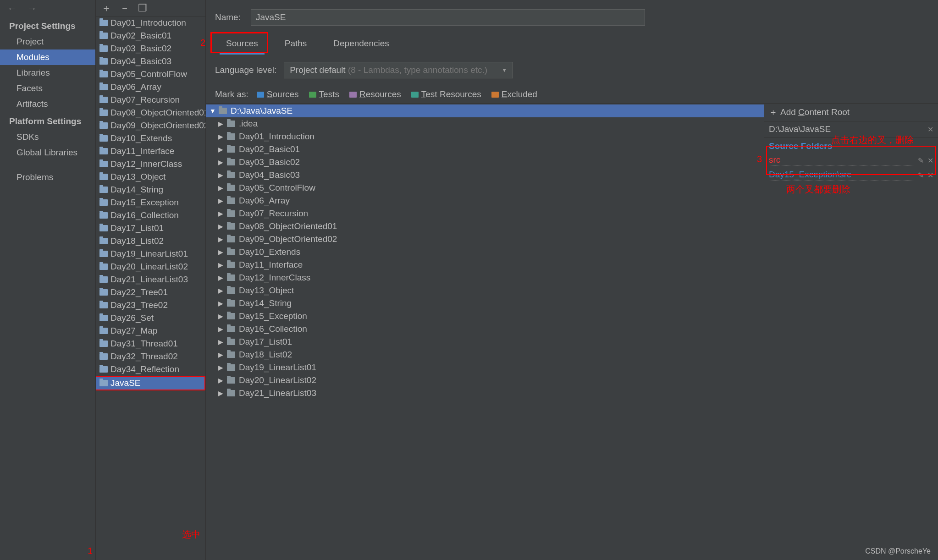 The width and height of the screenshot is (938, 560). I want to click on tab-dependencies: Dependencies, so click(361, 45).